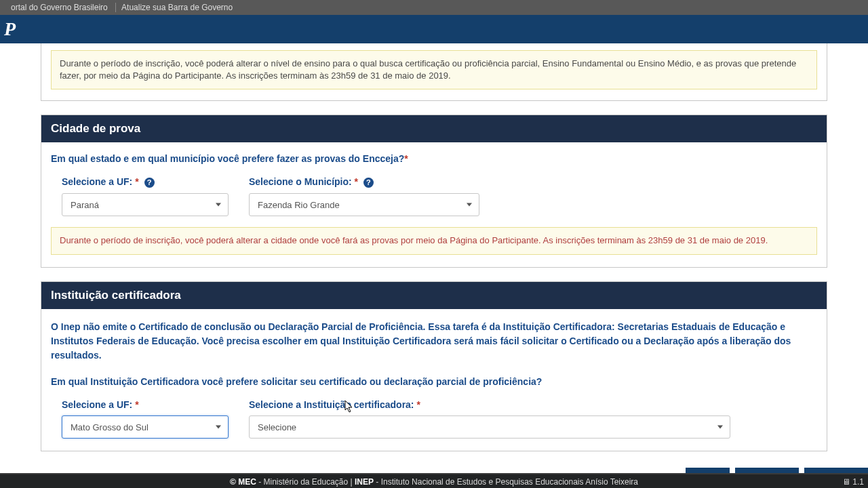 The image size is (868, 488). I want to click on version: 🖥 1.1, so click(853, 481).